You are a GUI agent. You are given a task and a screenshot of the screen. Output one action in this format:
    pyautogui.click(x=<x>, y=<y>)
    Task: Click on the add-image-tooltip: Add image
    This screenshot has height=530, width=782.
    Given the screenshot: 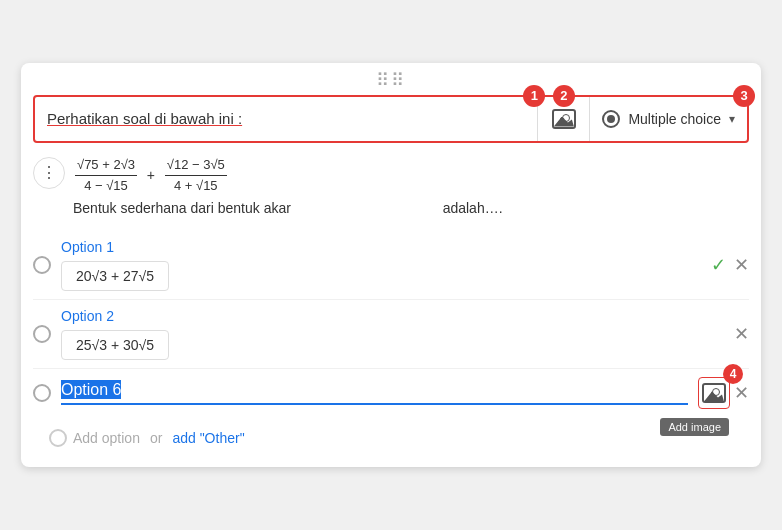 What is the action you would take?
    pyautogui.click(x=694, y=427)
    